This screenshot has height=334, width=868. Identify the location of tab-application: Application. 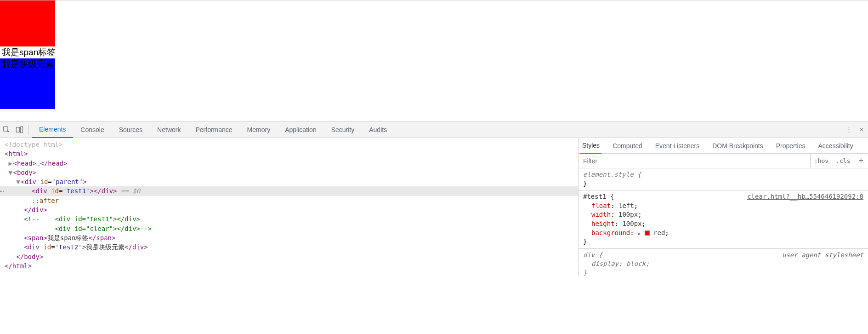
(301, 130).